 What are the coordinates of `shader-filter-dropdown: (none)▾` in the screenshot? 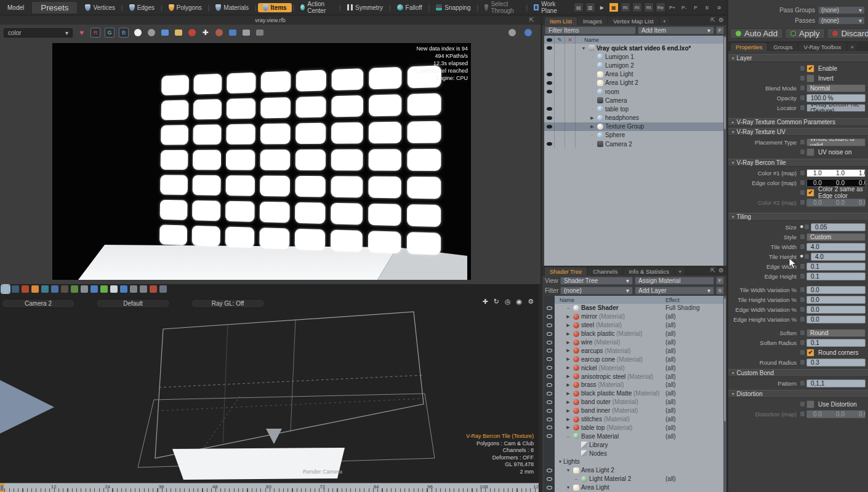 It's located at (597, 290).